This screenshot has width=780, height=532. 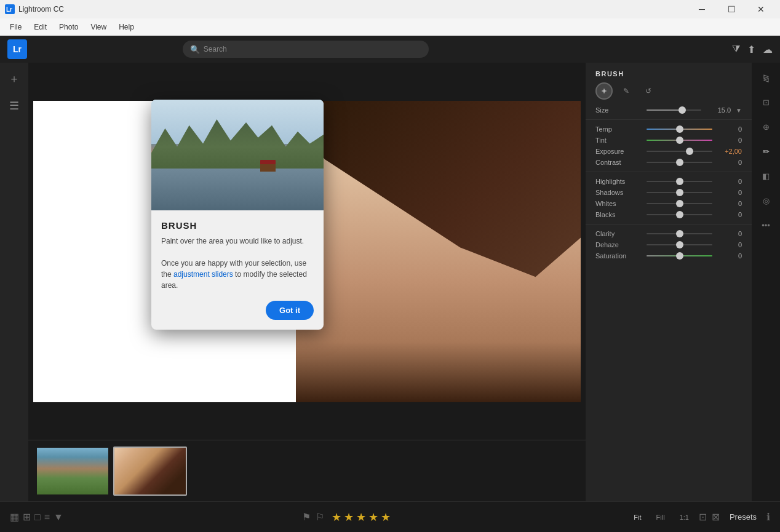 What do you see at coordinates (684, 517) in the screenshot?
I see `oneone-button: 1:1` at bounding box center [684, 517].